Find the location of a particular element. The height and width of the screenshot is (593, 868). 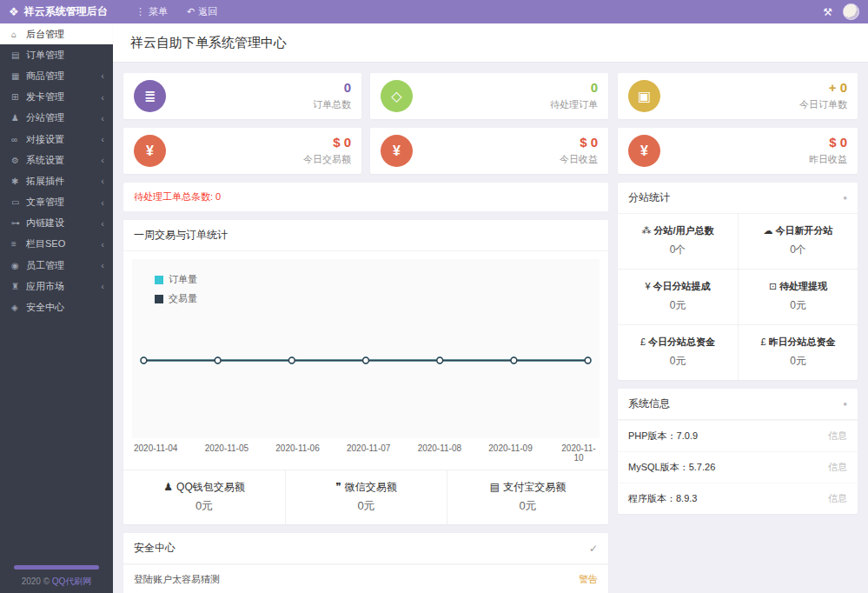

substation-label: 今日分站总资金 is located at coordinates (681, 342).